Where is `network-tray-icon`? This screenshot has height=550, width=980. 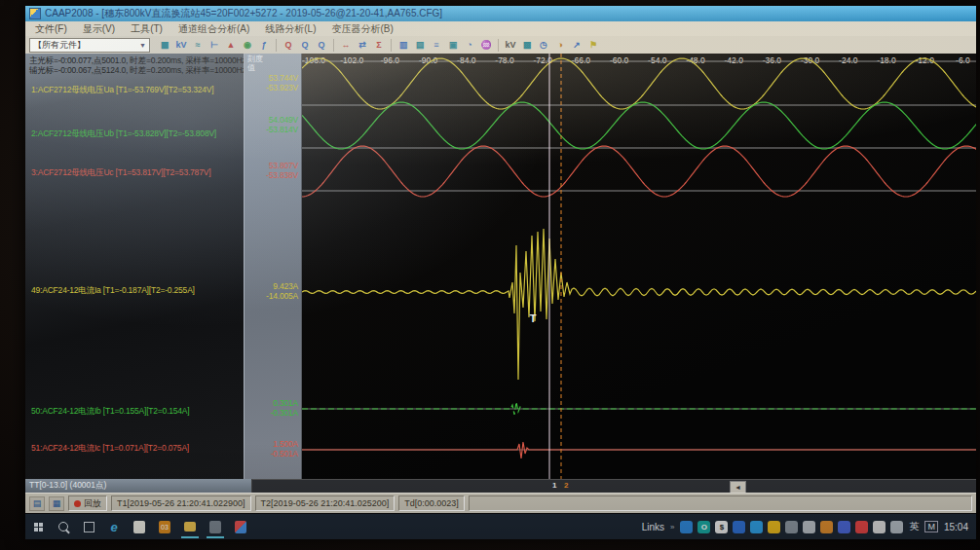
network-tray-icon is located at coordinates (791, 528).